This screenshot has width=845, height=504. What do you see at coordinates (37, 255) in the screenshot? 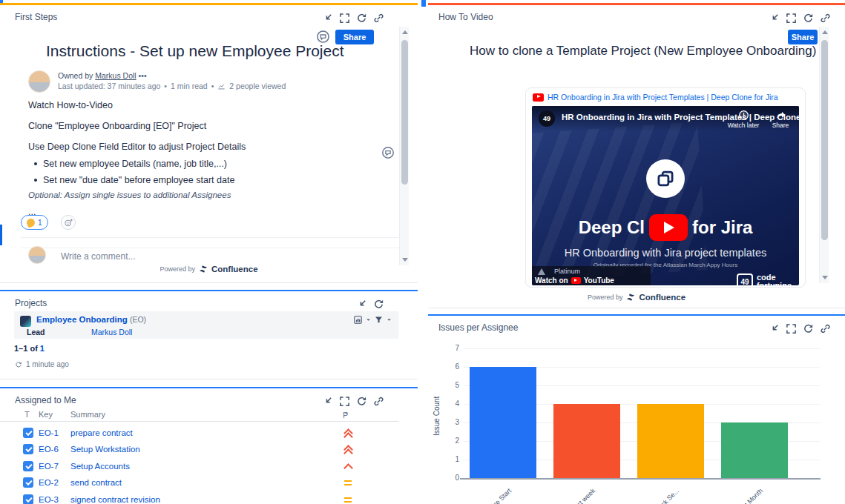
I see `user-avatar` at bounding box center [37, 255].